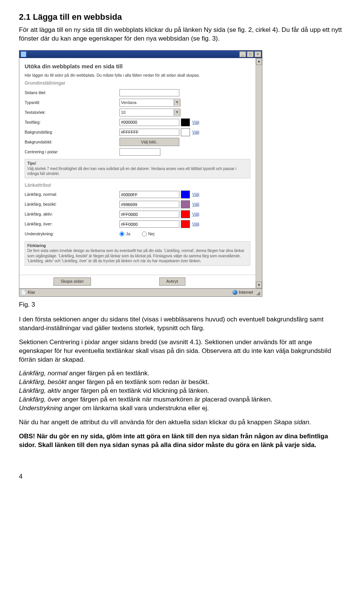 Image resolution: width=364 pixels, height=603 pixels. Describe the element at coordinates (310, 422) in the screenshot. I see `p-after-tail: .` at that location.